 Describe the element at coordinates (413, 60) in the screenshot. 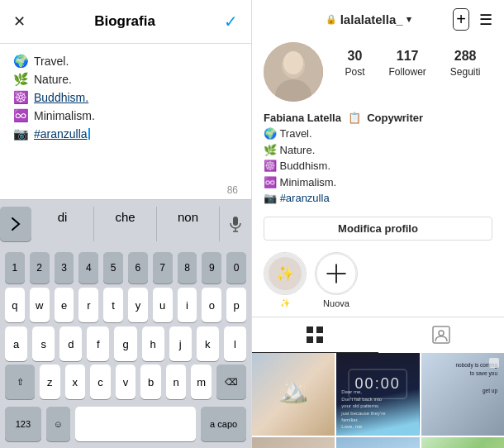

I see `stats-row: 30 Post 117 Follower 288 Seguiti` at that location.